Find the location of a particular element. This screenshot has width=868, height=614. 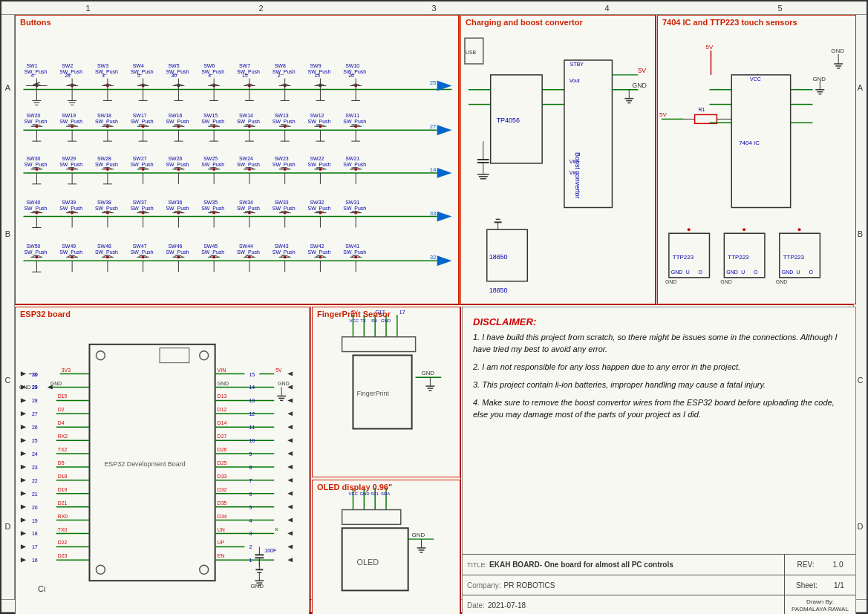

svg-text: Vin+ is located at coordinates (575, 162).